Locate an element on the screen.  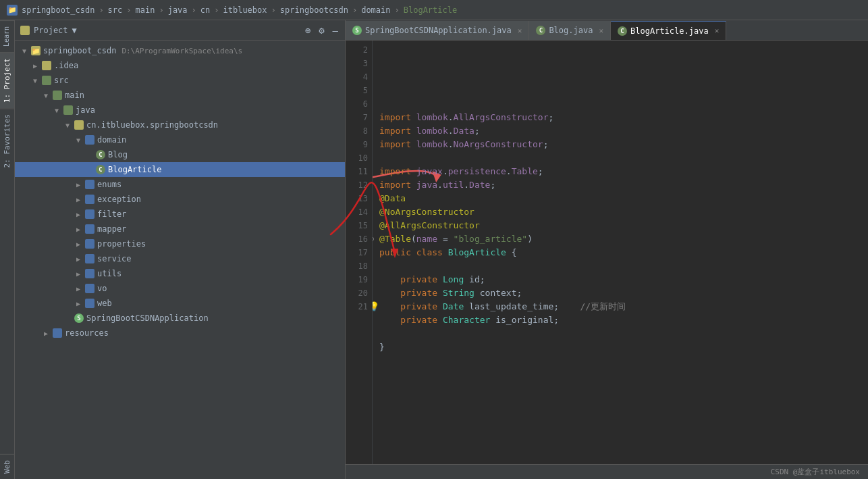
folder-icon is located at coordinates (25, 30).